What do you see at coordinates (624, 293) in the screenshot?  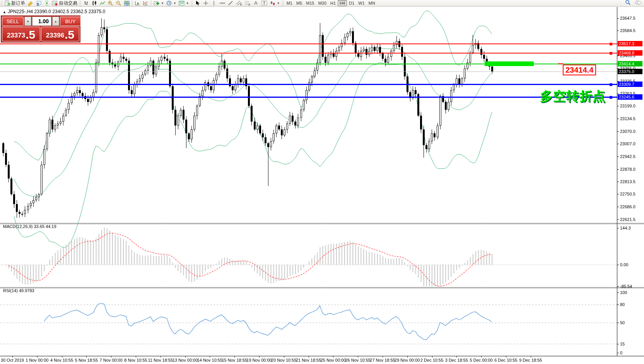 I see `rsi-axis-label: 100` at bounding box center [624, 293].